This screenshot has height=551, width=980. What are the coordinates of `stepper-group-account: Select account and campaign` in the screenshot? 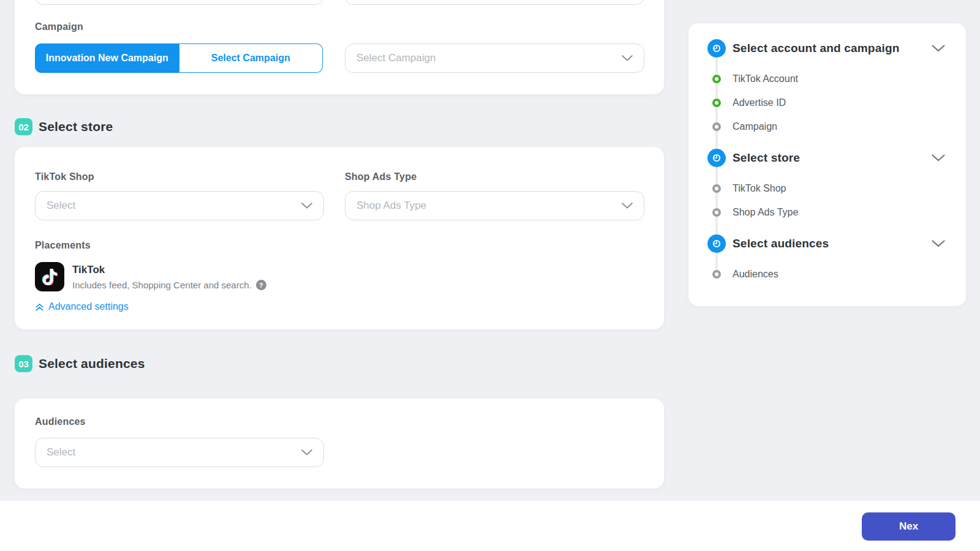 It's located at (827, 48).